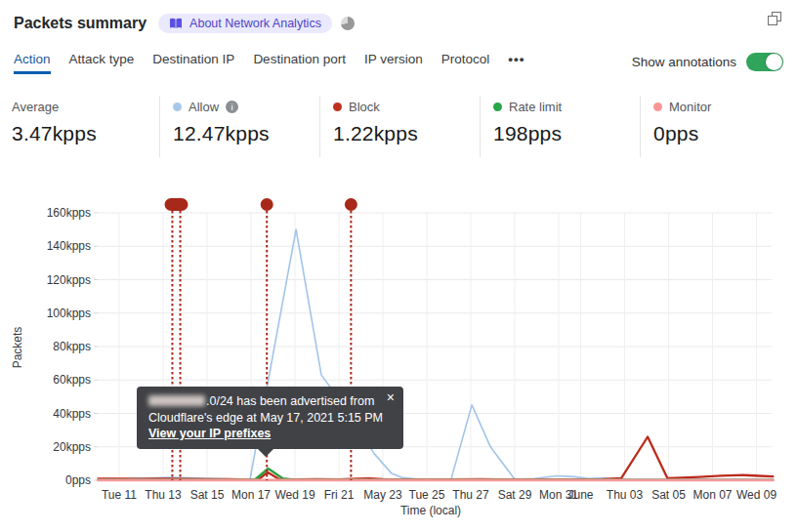 This screenshot has width=797, height=532. I want to click on stat-block: Block1.22kpps, so click(399, 127).